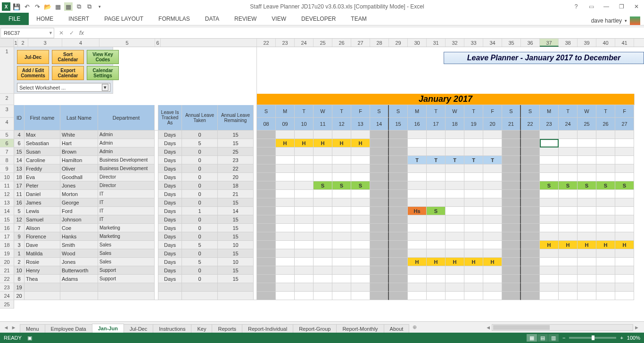 The image size is (644, 343). What do you see at coordinates (19, 296) in the screenshot?
I see `cell-id: 20` at bounding box center [19, 296].